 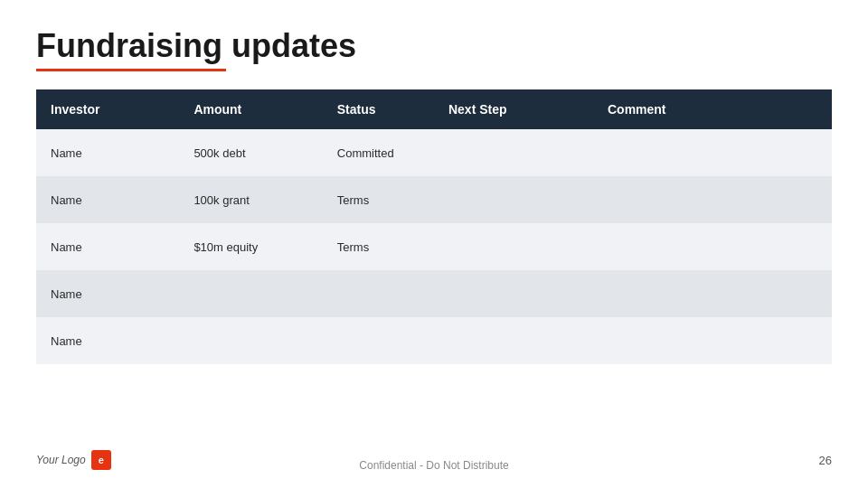 What do you see at coordinates (434, 153) in the screenshot?
I see `table-row: Name500k debtCommitted` at bounding box center [434, 153].